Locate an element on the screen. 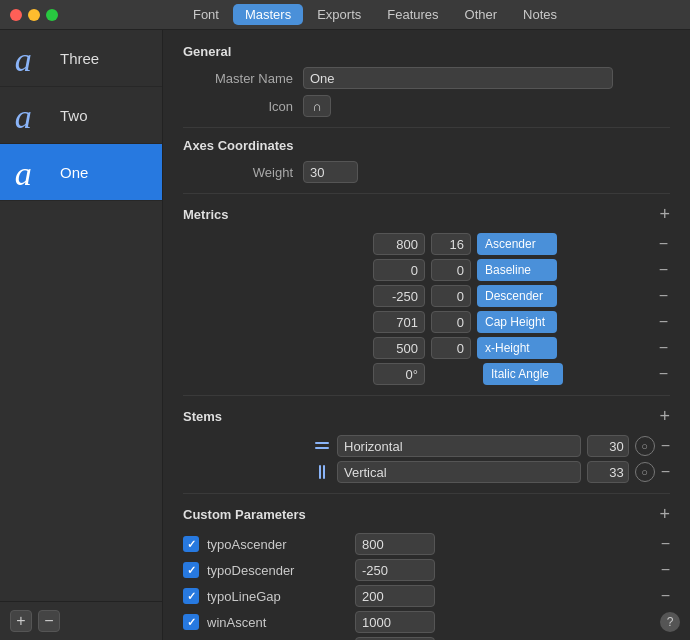  tab-features: Features is located at coordinates (412, 14).